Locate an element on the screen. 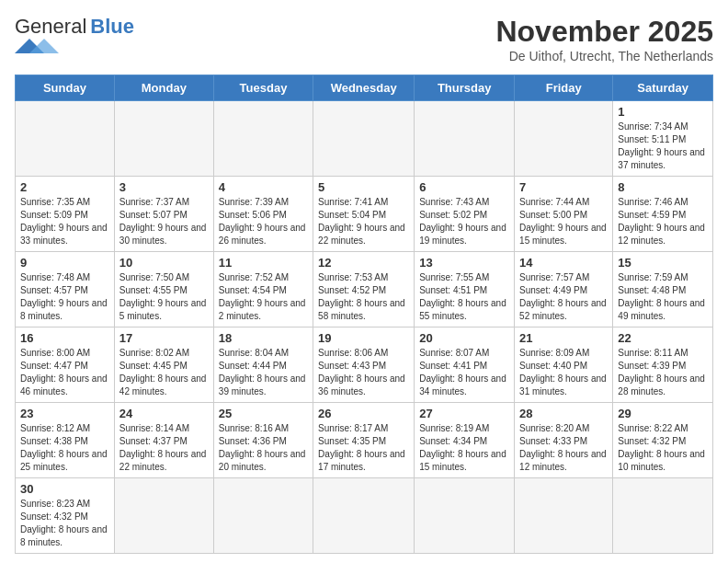  day-info: Sunrise: 7:59 AM Sunset: 4:48 PM Dayligh… is located at coordinates (663, 297).